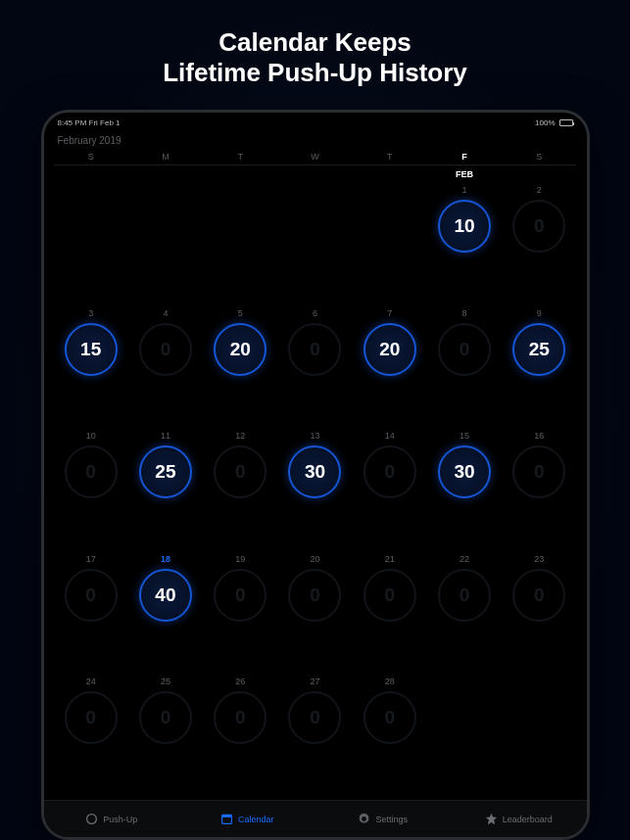 The image size is (630, 840). I want to click on tab-label: Calendar, so click(257, 819).